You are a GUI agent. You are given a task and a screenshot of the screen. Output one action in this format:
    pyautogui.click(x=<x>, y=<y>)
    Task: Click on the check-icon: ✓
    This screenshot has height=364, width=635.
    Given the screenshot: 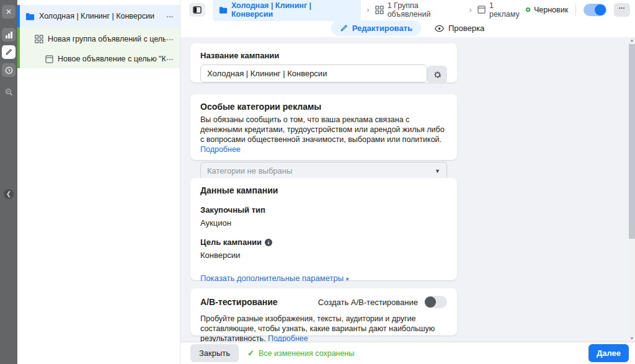 What is the action you would take?
    pyautogui.click(x=251, y=353)
    